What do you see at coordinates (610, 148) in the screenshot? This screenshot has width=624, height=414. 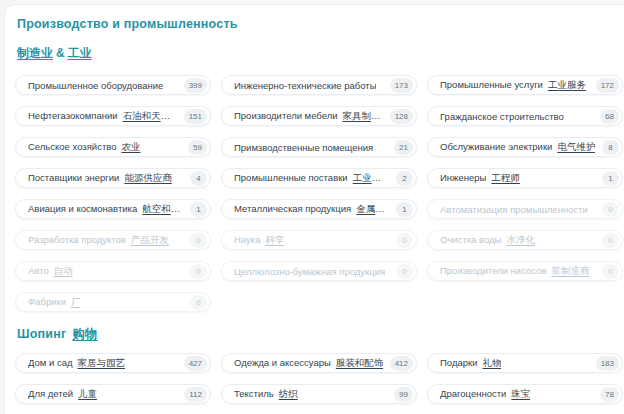 I see `count-badge: 8` at bounding box center [610, 148].